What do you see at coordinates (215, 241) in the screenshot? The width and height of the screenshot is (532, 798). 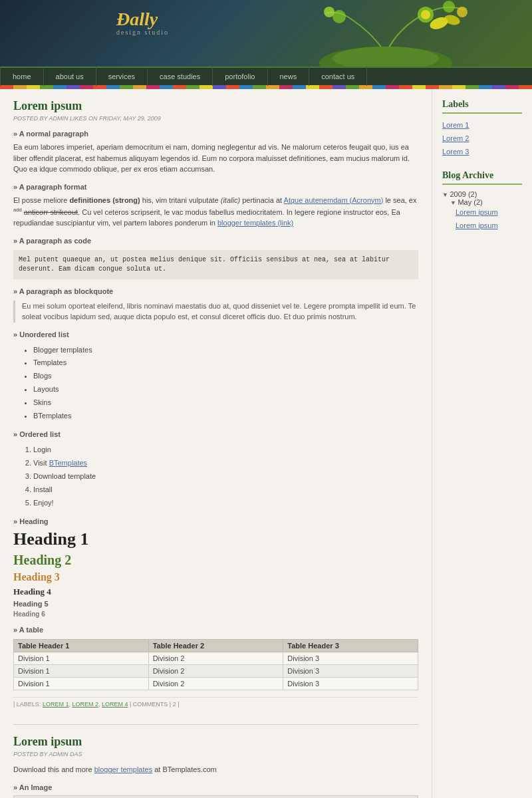 I see `section-code: A paragraph as code` at bounding box center [215, 241].